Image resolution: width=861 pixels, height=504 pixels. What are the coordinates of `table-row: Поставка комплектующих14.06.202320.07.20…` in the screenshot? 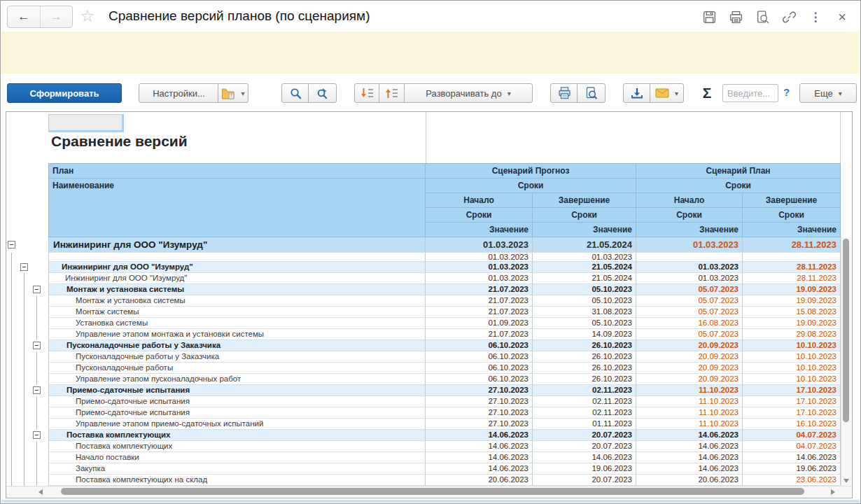 It's located at (424, 435).